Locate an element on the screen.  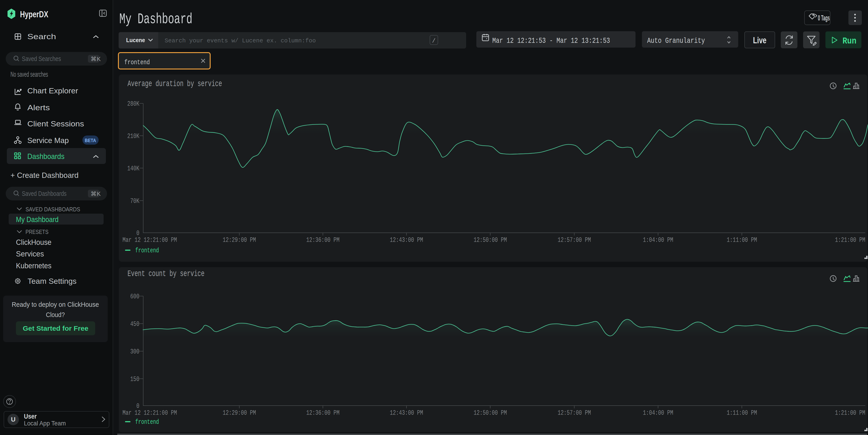
svg-text: Service Map is located at coordinates (48, 140).